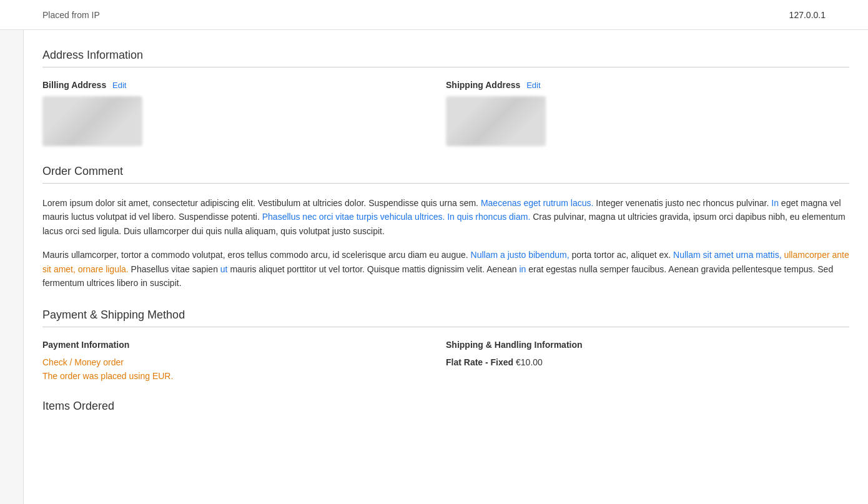 This screenshot has width=868, height=504. I want to click on payment-shipping-columns: Payment Information Check / Money order …, so click(446, 360).